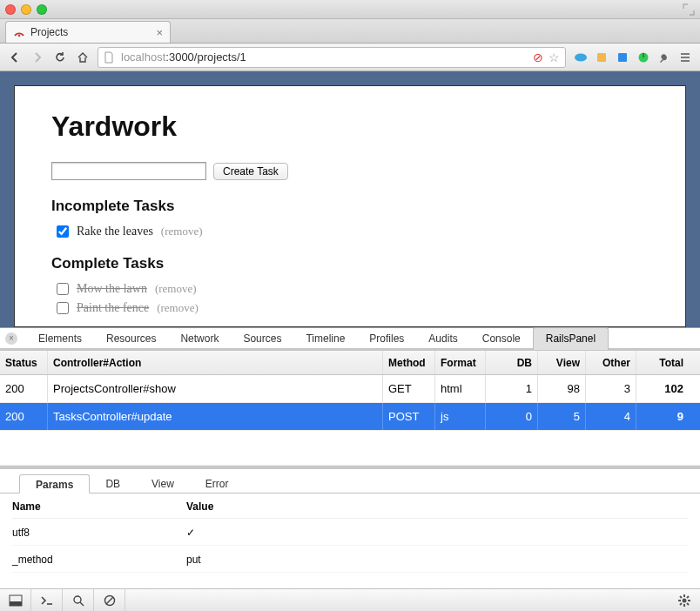  Describe the element at coordinates (115, 232) in the screenshot. I see `task-text: Rake the leaves` at that location.